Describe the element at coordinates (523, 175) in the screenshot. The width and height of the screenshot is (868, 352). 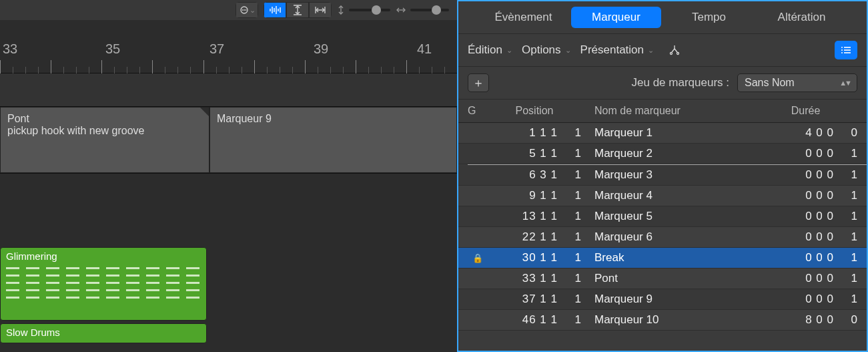
I see `position-cell: 6 3 1` at that location.